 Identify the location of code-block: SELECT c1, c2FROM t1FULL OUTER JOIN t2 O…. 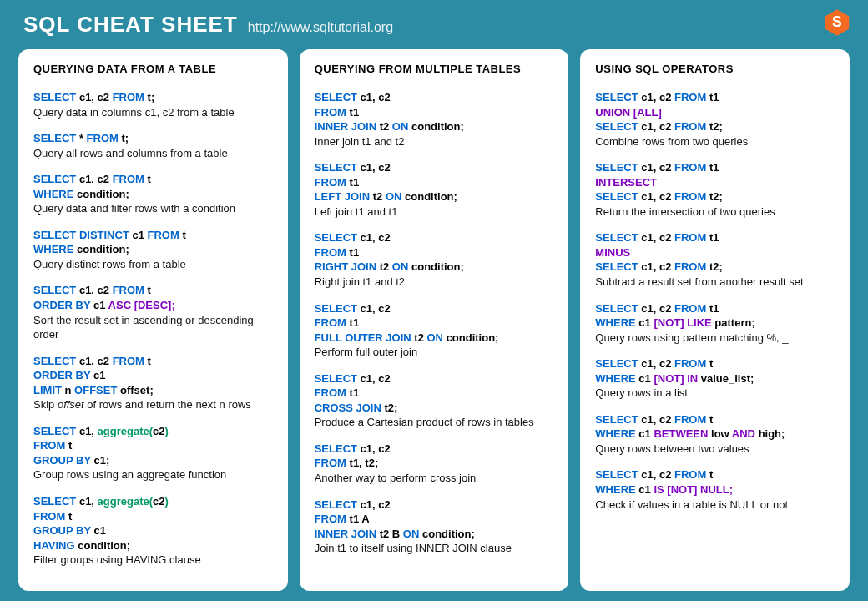
(434, 331).